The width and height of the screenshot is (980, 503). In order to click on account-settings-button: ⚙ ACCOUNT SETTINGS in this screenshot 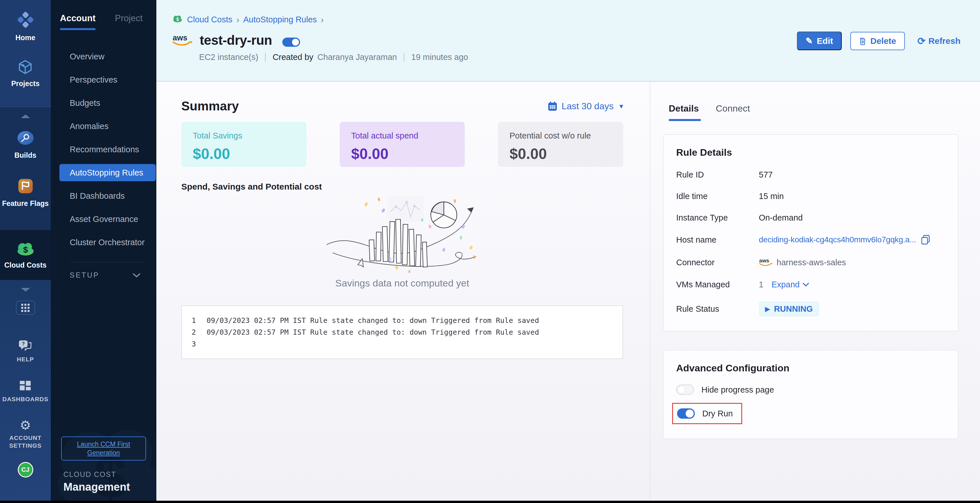, I will do `click(25, 434)`.